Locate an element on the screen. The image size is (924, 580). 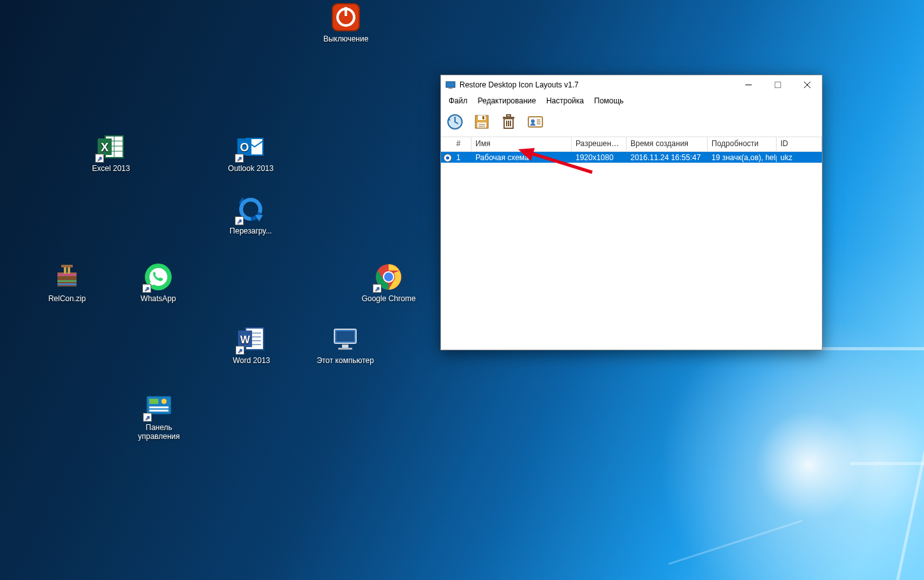
restart-icon: ↗ is located at coordinates (251, 209).